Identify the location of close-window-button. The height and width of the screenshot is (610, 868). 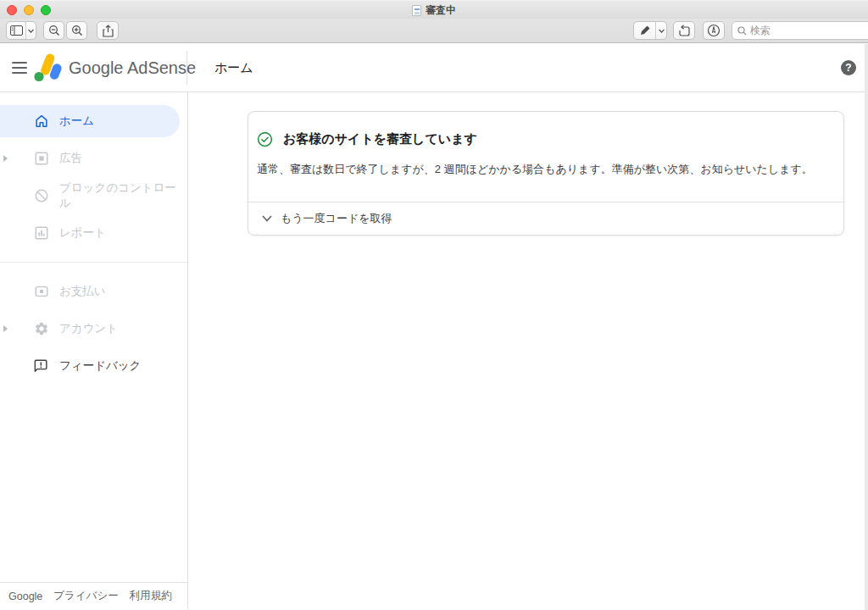
(12, 10).